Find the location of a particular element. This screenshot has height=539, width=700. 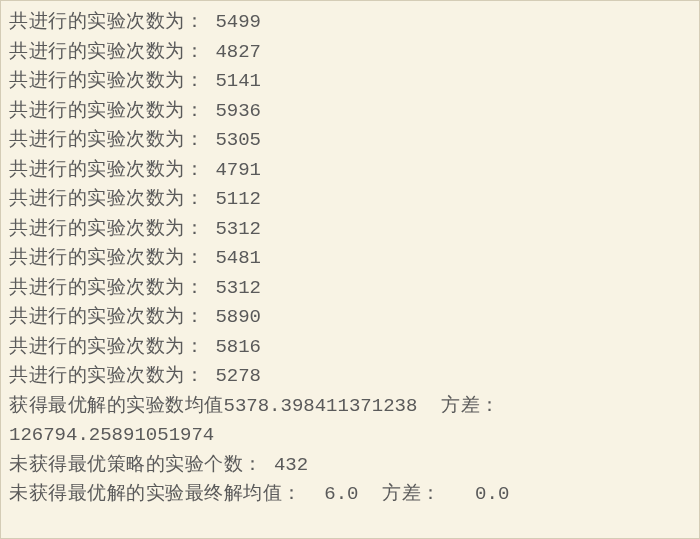

trial-count-value: 5481 is located at coordinates (232, 258).